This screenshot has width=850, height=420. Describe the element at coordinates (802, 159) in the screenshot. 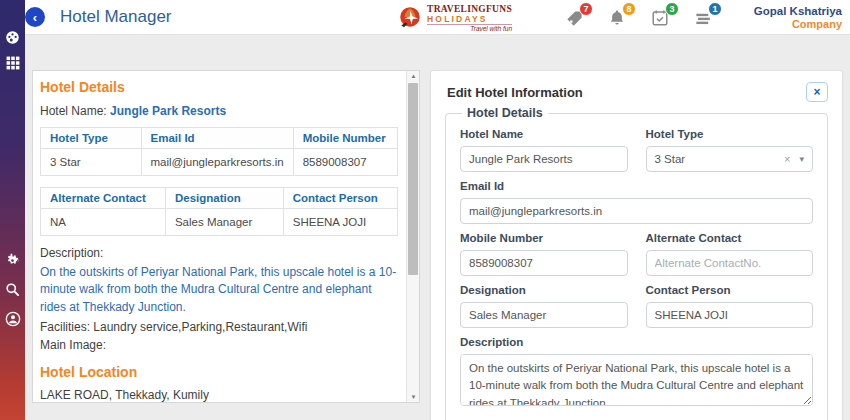

I see `chevron-down-icon: ▾` at that location.